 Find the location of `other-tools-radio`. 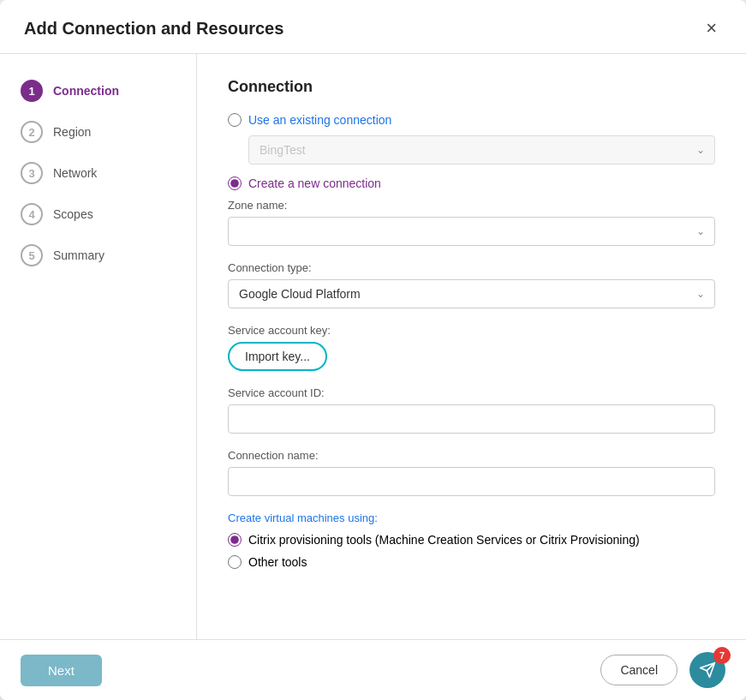

other-tools-radio is located at coordinates (235, 562).